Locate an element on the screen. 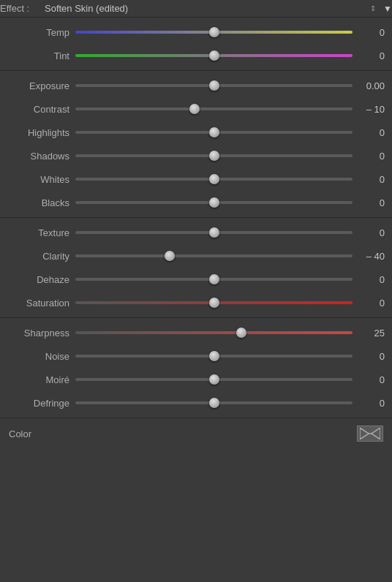 Image resolution: width=392 pixels, height=582 pixels. slider-row-noise: Noise0 is located at coordinates (196, 356).